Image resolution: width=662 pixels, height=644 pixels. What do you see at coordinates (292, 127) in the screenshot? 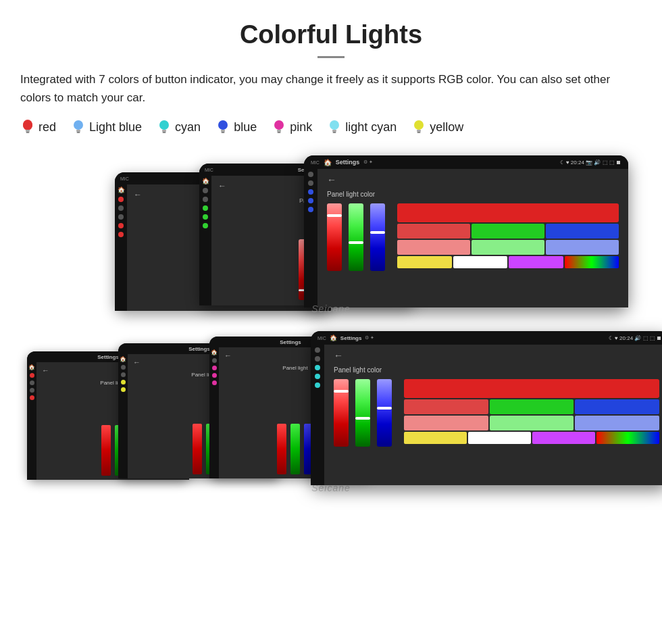
I see `color-item-pink: pink` at bounding box center [292, 127].